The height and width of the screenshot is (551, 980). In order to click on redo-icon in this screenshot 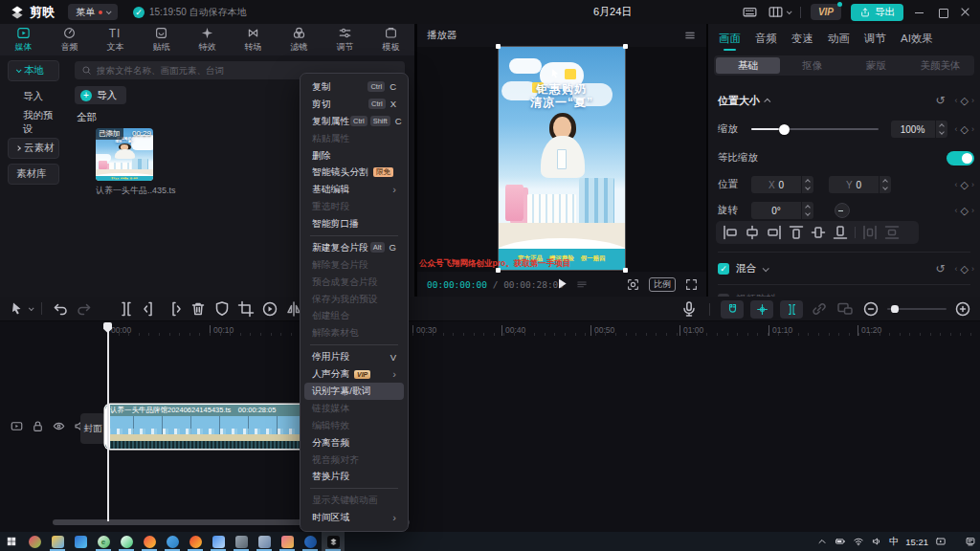, I will do `click(84, 309)`.